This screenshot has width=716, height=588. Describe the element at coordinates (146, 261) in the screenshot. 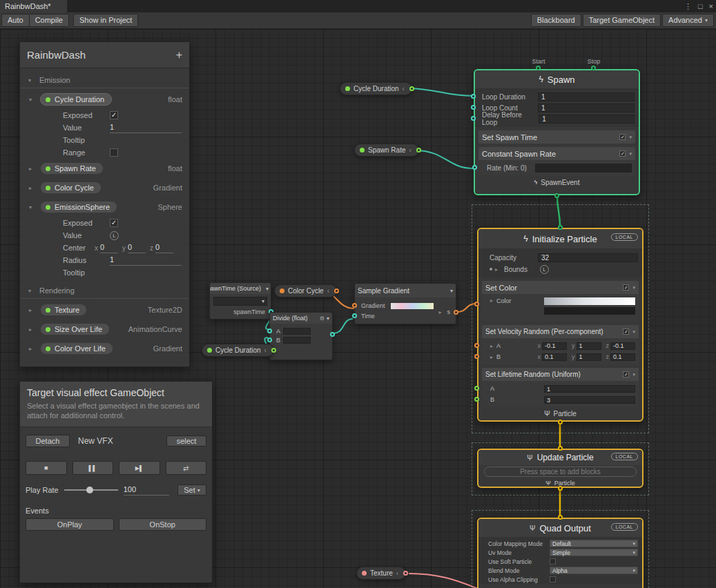

I see `radius-field: 1` at that location.